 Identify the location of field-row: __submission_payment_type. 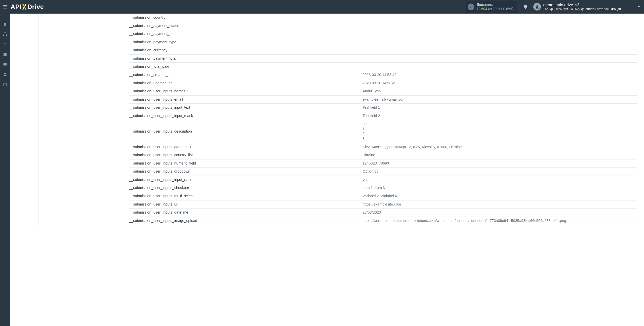
(383, 42).